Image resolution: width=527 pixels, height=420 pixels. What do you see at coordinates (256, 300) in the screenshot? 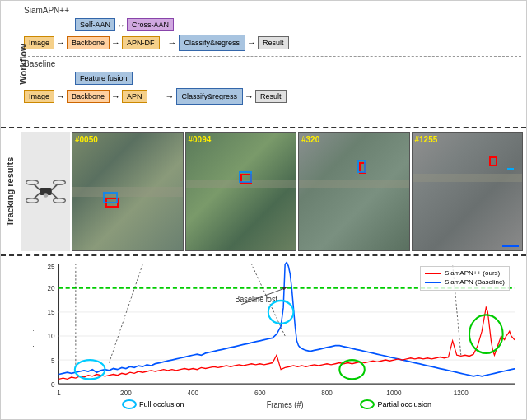
I see `svg-text: Baseline lost` at bounding box center [256, 300].